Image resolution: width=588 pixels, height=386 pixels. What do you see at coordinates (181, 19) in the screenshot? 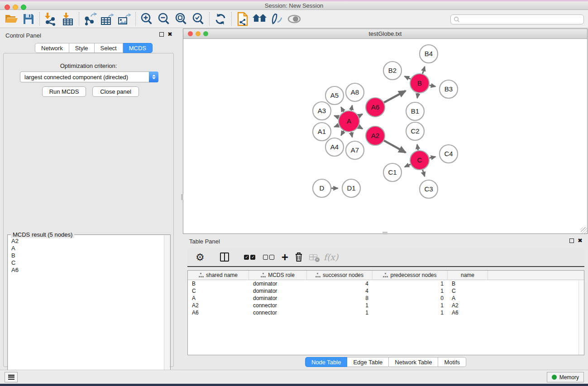
I see `zoom-fit-icon` at bounding box center [181, 19].